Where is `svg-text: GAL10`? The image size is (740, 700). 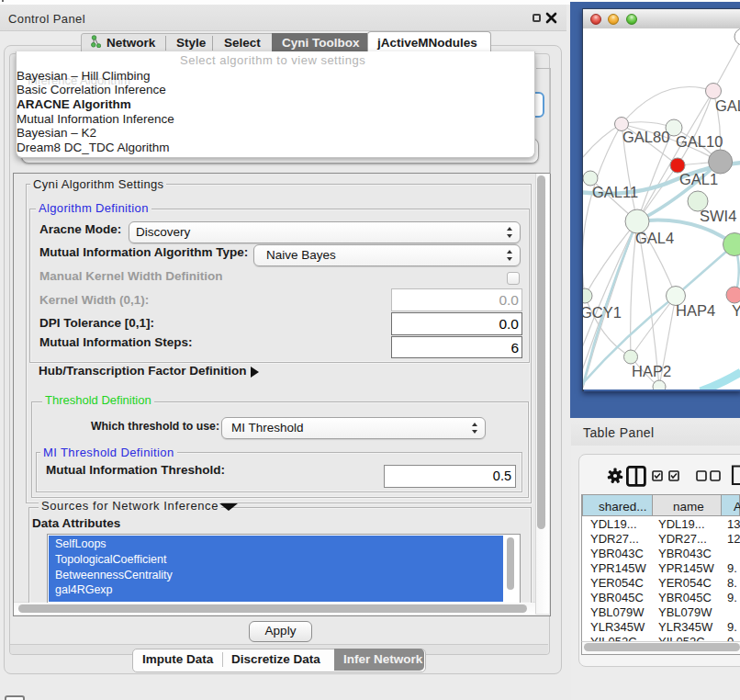
svg-text: GAL10 is located at coordinates (700, 141).